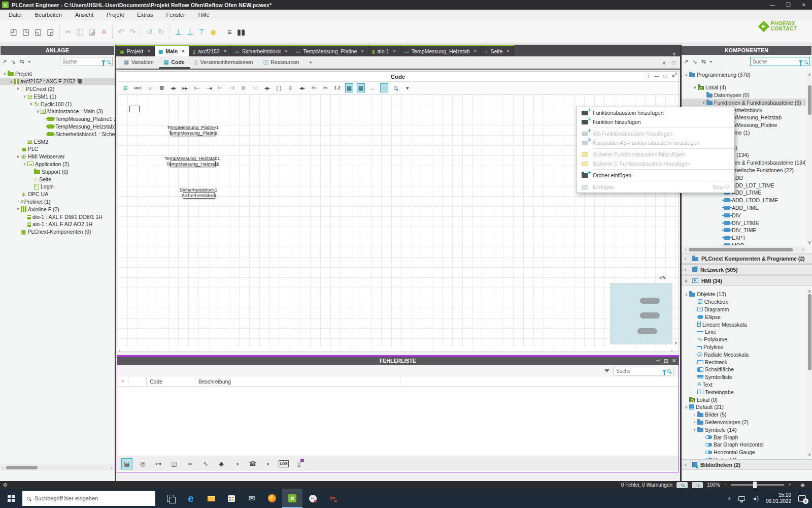  Describe the element at coordinates (57, 50) in the screenshot. I see `anlage-panel-header: ANLAGE` at that location.